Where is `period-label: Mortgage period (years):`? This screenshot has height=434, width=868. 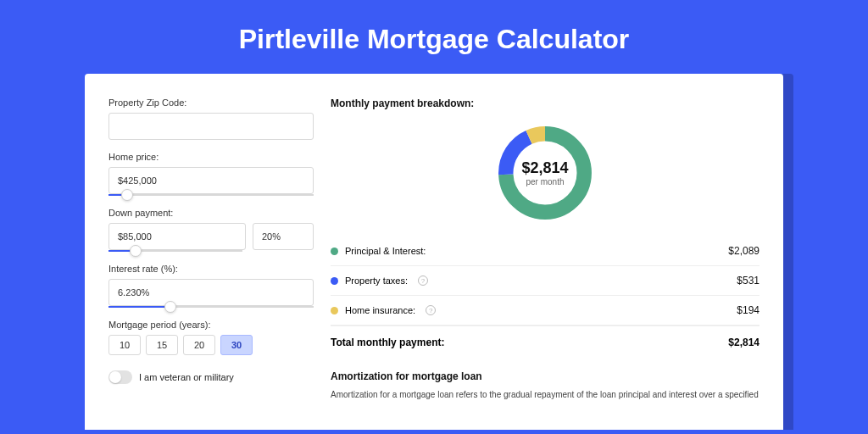
period-label: Mortgage period (years): is located at coordinates (211, 325).